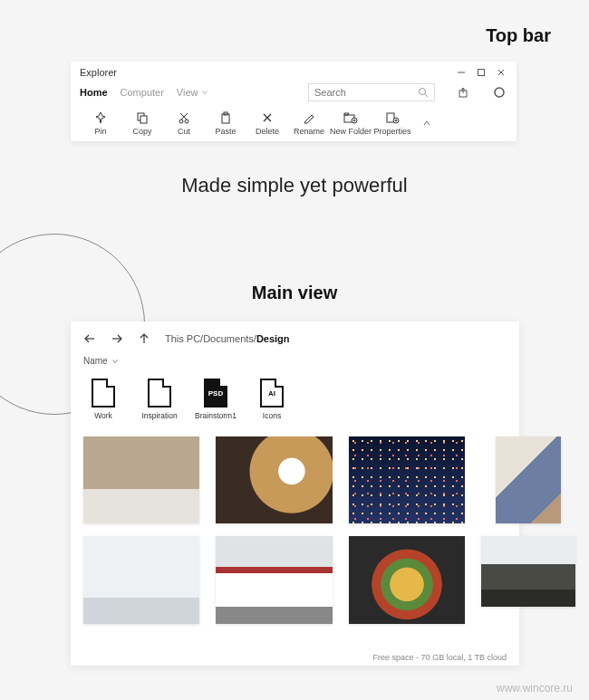 The height and width of the screenshot is (700, 589). What do you see at coordinates (226, 118) in the screenshot?
I see `paste-icon` at bounding box center [226, 118].